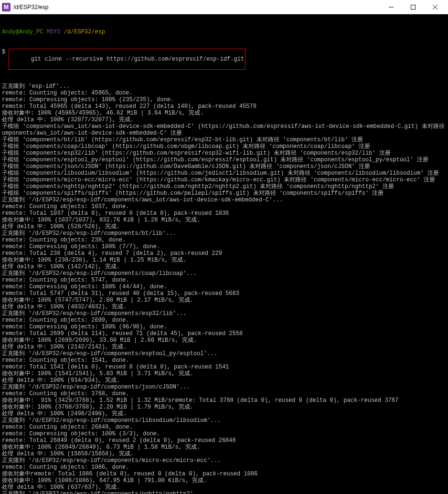  What do you see at coordinates (224, 427) in the screenshot?
I see `output-line: remote: Counting objects: 26849, done.` at bounding box center [224, 427].